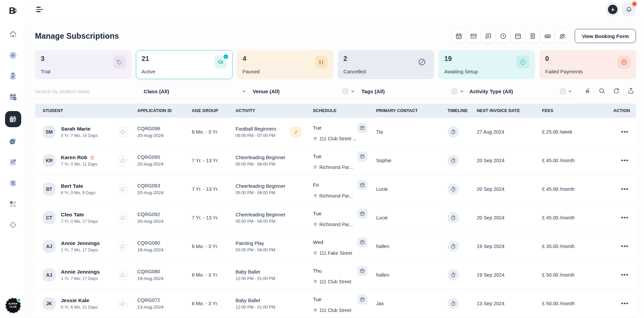 The height and width of the screenshot is (318, 644). Describe the element at coordinates (13, 76) in the screenshot. I see `sidebar-item-notes` at that location.